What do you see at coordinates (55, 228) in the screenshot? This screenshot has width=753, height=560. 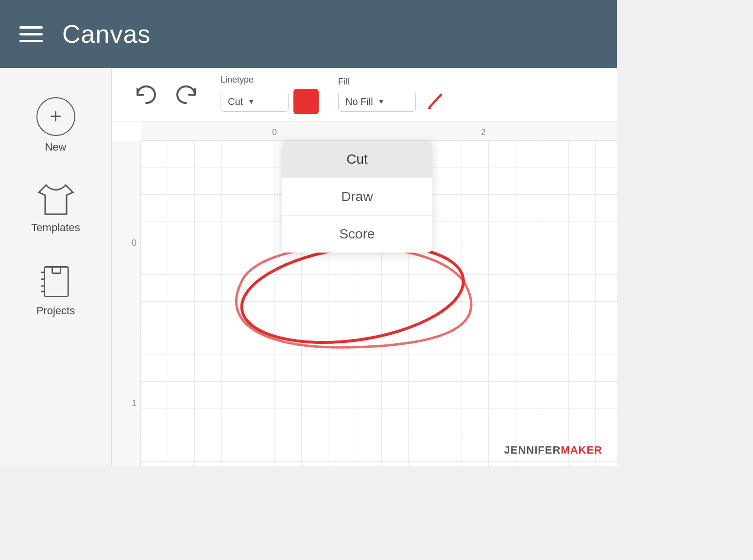 I see `sidebar-templates-label: Templates` at bounding box center [55, 228].